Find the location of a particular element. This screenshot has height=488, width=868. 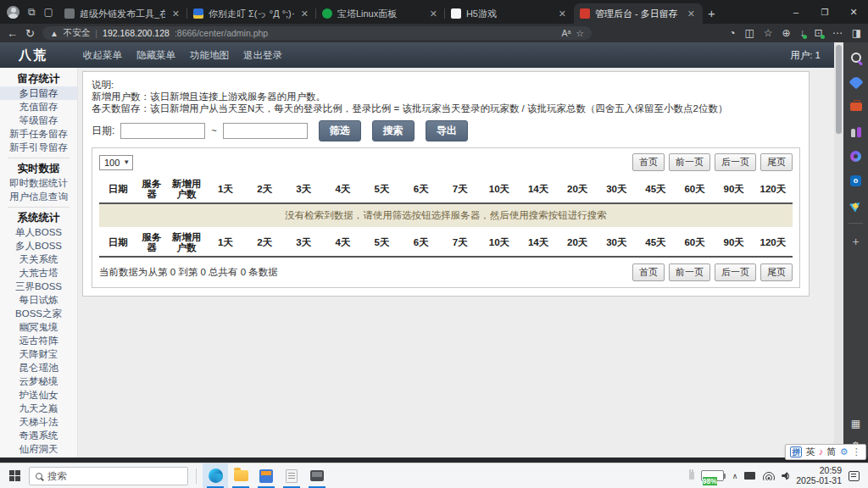

tab-chat: 你别走叮 Σ(っ °Д °;)っ ✕ is located at coordinates (252, 14).